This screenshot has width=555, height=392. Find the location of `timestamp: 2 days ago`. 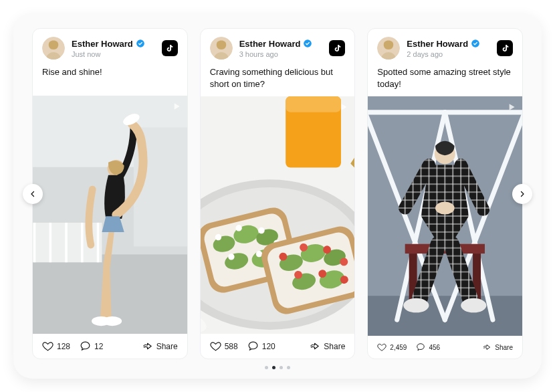

timestamp: 2 days ago is located at coordinates (448, 54).